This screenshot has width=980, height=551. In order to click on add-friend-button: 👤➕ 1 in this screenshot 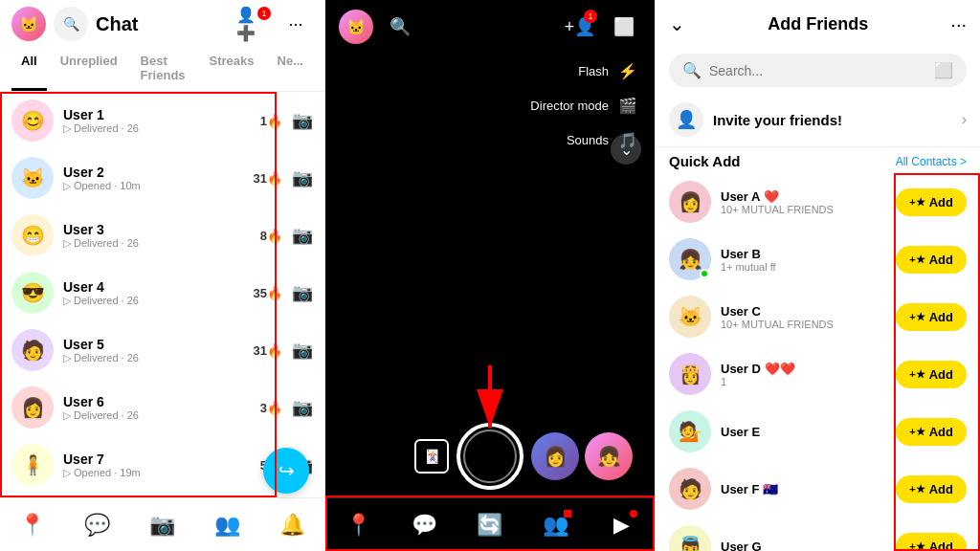, I will do `click(254, 24)`.